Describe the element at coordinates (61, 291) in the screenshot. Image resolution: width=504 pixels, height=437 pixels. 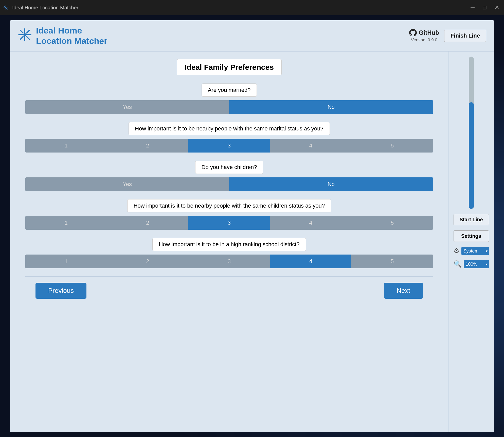
I see `previous-button: Previous` at that location.